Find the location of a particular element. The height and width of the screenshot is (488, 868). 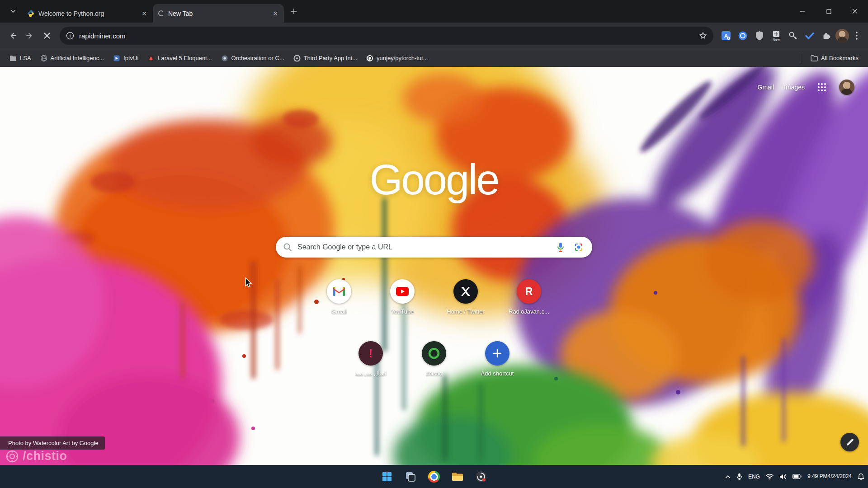

search-input is located at coordinates (423, 247).